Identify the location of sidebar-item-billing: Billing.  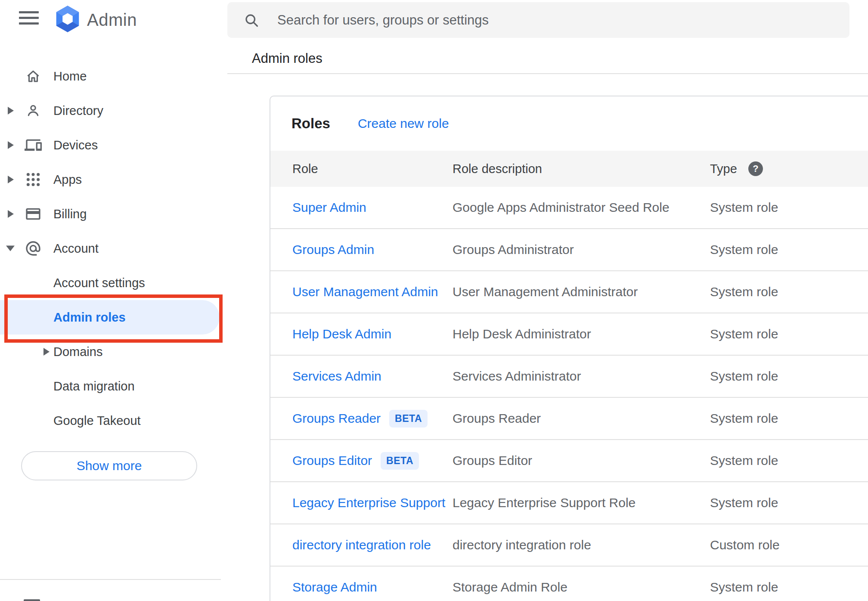
(115, 214).